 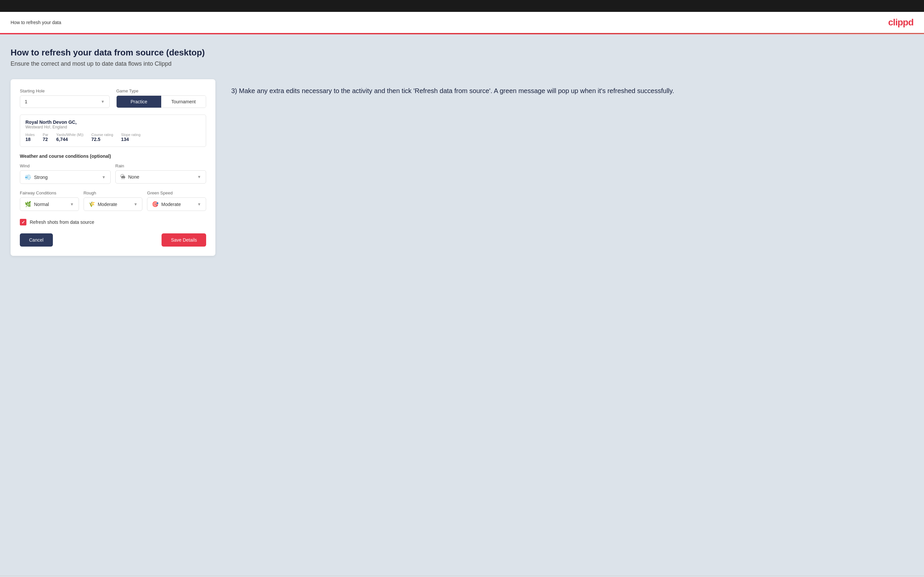 What do you see at coordinates (113, 201) in the screenshot?
I see `rough-field: Rough 🌾 Moderate ▼` at bounding box center [113, 201].